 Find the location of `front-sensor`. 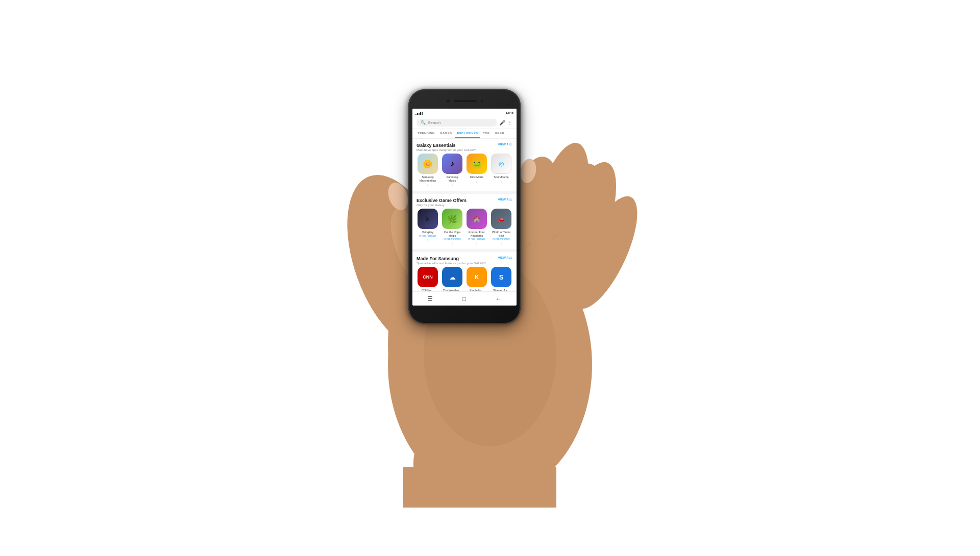

front-sensor is located at coordinates (482, 101).